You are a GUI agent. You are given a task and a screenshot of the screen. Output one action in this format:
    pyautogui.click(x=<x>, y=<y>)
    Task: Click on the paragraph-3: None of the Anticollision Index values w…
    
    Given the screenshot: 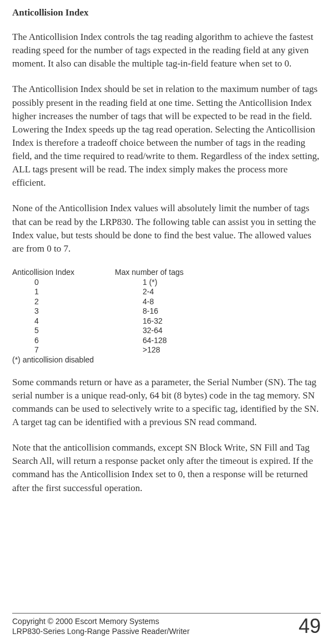 What is the action you would take?
    pyautogui.click(x=167, y=228)
    